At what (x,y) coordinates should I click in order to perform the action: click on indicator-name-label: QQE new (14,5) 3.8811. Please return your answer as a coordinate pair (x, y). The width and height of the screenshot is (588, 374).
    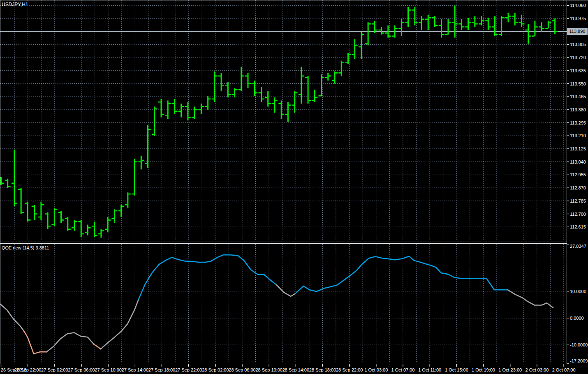
    Looking at the image, I should click on (25, 248).